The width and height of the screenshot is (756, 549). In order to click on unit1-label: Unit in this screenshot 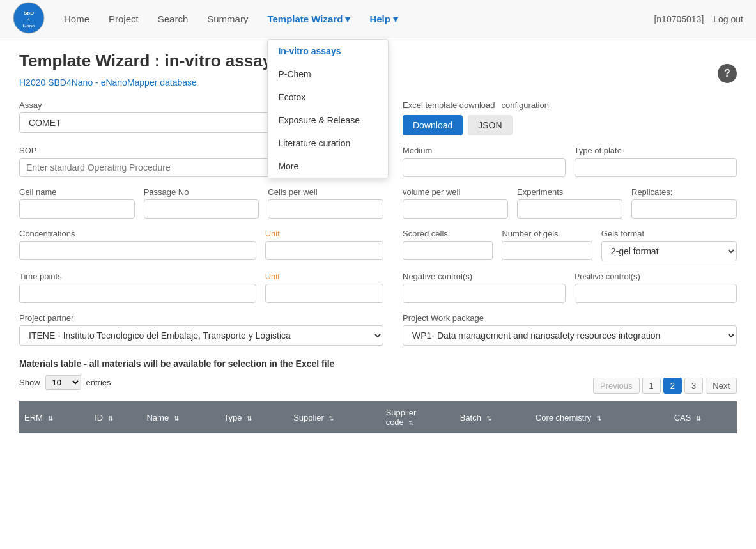, I will do `click(325, 234)`.